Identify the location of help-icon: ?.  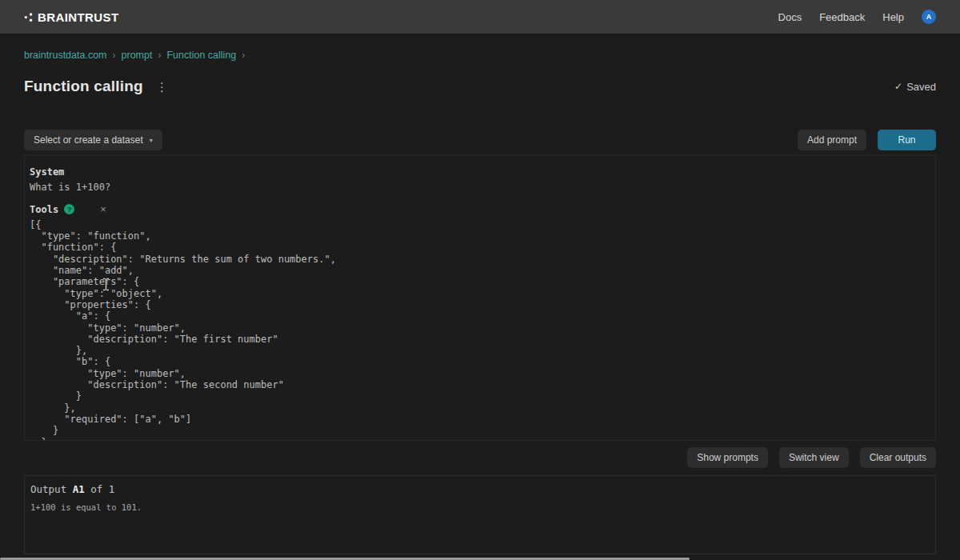
(69, 210).